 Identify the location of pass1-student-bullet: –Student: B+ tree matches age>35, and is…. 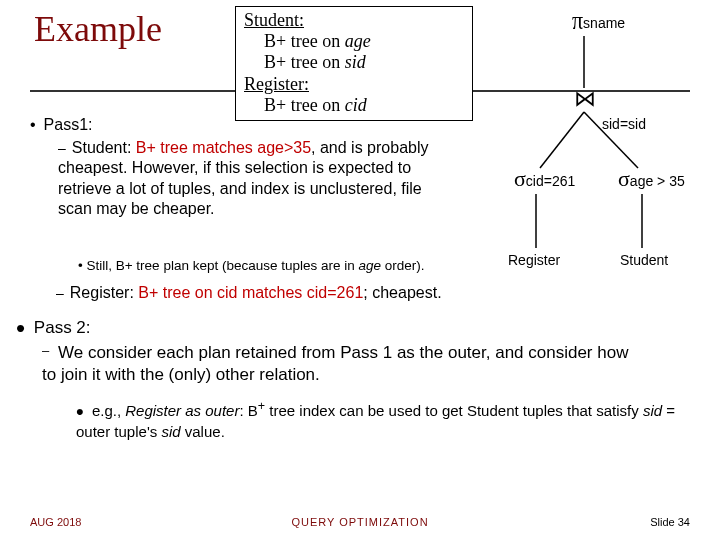
(258, 179).